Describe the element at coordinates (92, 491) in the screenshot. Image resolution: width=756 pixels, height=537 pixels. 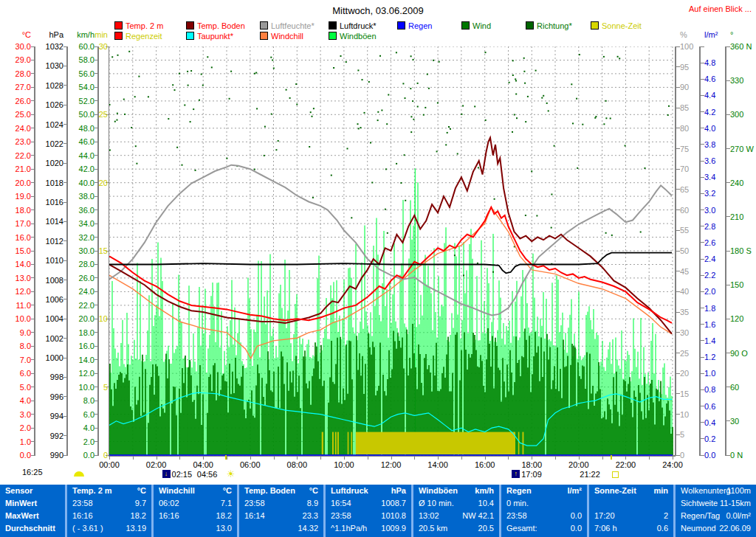
I see `table-cell-label: Temp. 2 m` at that location.